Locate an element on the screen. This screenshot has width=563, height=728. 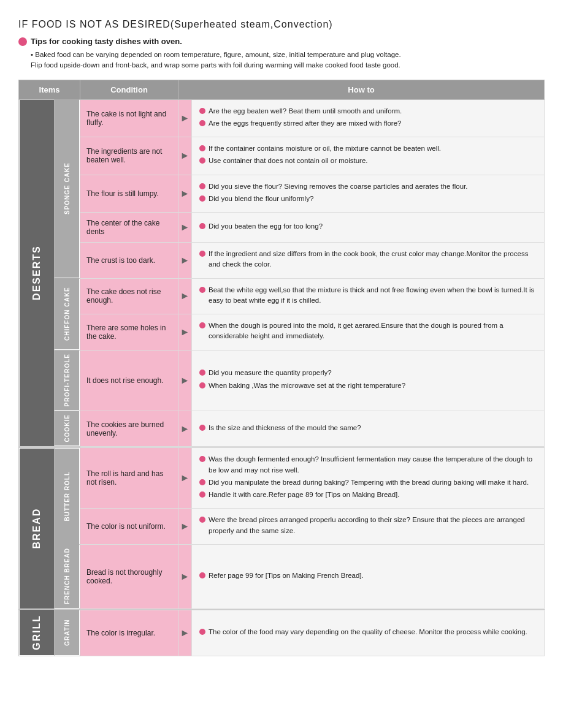
condition-cell: It does not rise enough. is located at coordinates (129, 380).